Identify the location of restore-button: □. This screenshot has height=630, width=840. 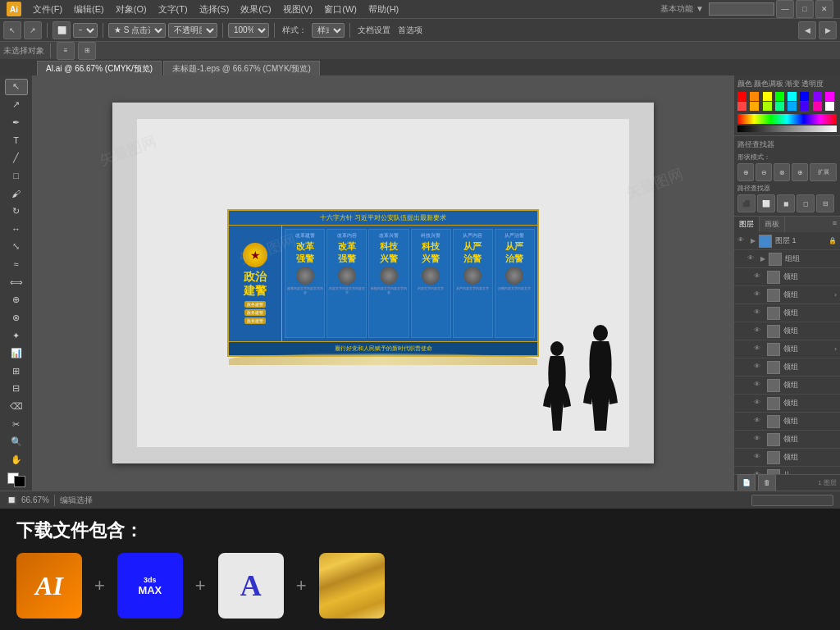
(805, 9).